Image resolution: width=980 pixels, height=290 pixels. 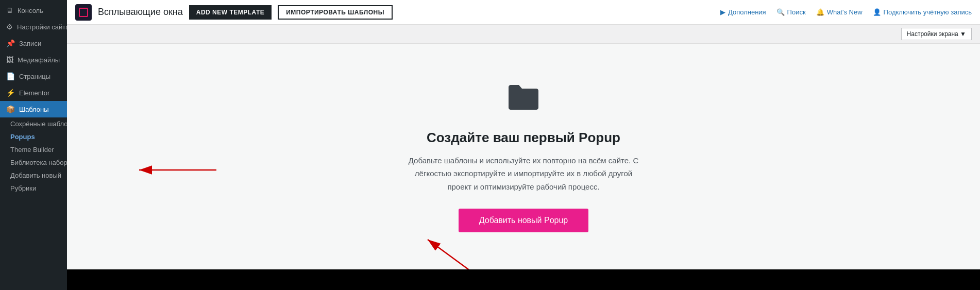 What do you see at coordinates (781, 12) in the screenshot?
I see `search-icon: 🔍` at bounding box center [781, 12].